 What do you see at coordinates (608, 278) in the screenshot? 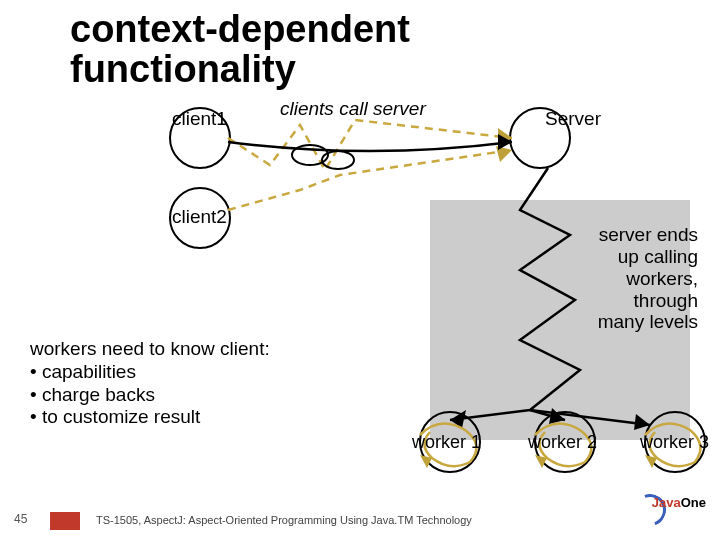
I see `server-callout: server ends up calling workers, through …` at bounding box center [608, 278].